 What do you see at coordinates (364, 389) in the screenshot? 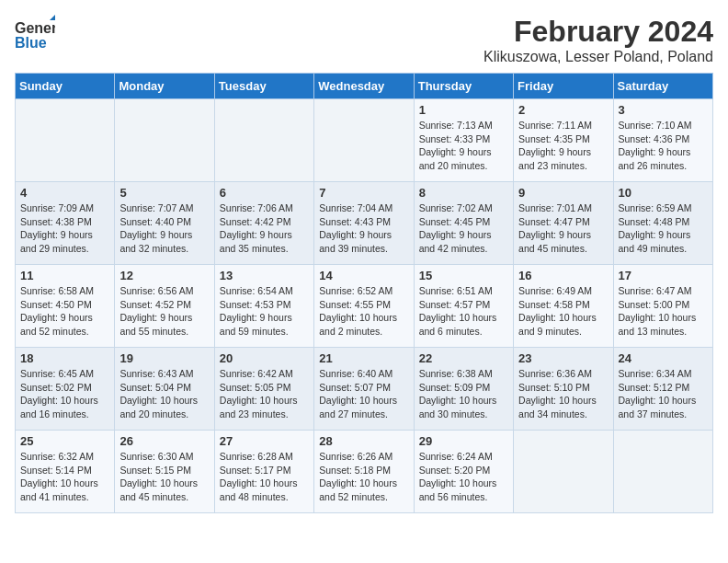
I see `week-row-4: 18Sunrise: 6:45 AM Sunset: 5:02 PM Dayli…` at bounding box center [364, 389].